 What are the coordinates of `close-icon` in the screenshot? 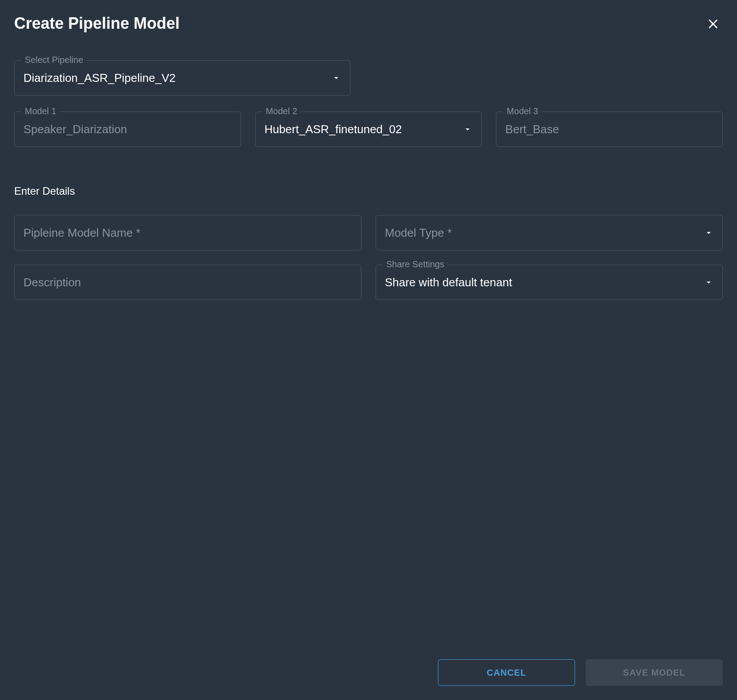 It's located at (713, 24).